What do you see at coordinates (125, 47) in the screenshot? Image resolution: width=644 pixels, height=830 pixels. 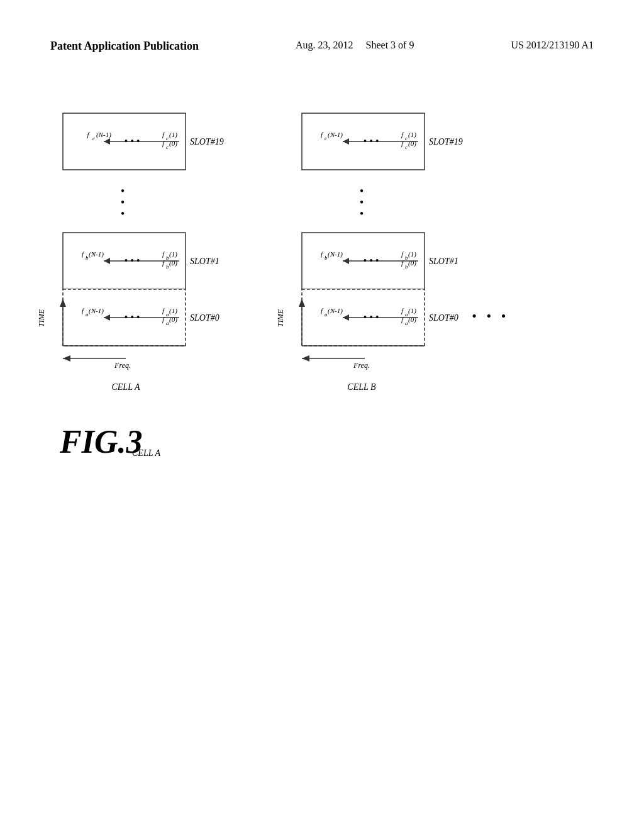 I see `header-publication-label: Patent Application Publication` at bounding box center [125, 47].